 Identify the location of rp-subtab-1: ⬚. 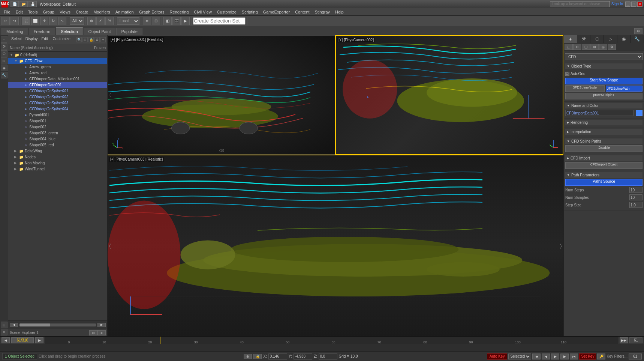
(569, 47).